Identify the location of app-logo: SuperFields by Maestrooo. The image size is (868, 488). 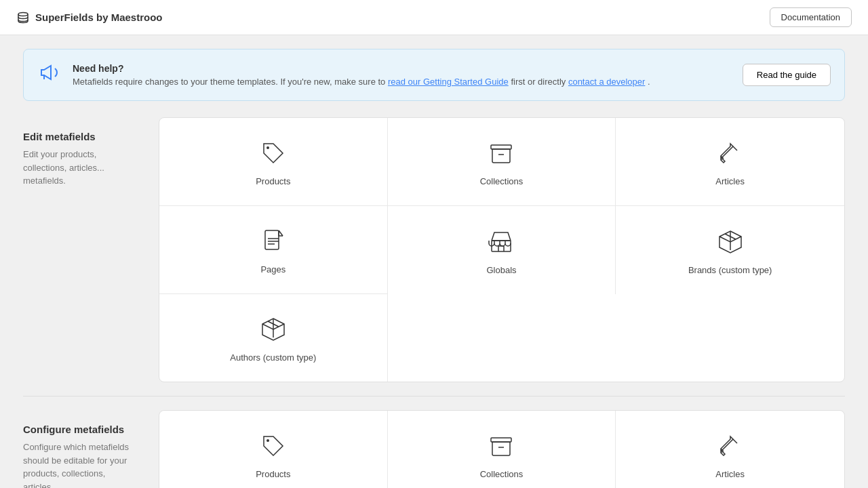
(90, 18).